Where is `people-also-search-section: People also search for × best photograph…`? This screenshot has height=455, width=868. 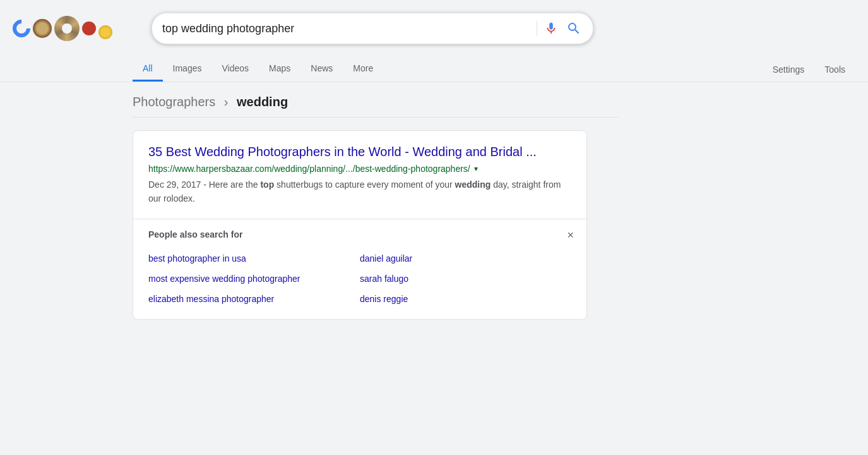 people-also-search-section: People also search for × best photograph… is located at coordinates (360, 269).